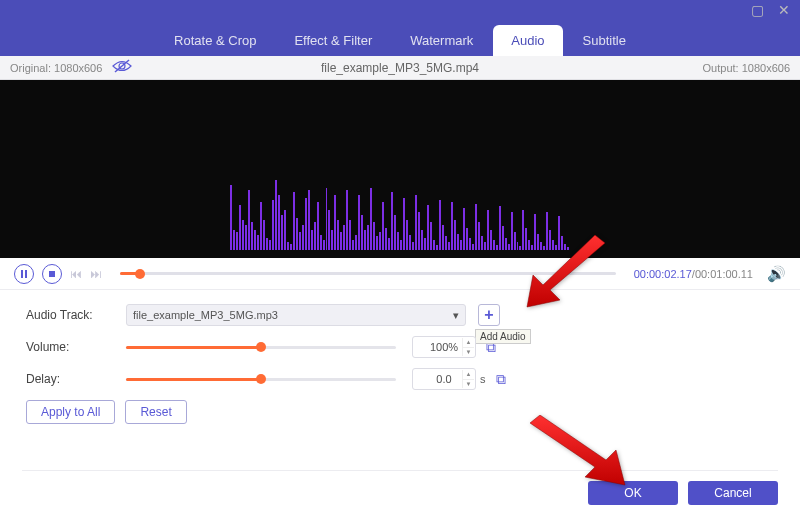 Image resolution: width=800 pixels, height=515 pixels. I want to click on timecode: 00:00:02.17/00:01:00.11, so click(694, 274).